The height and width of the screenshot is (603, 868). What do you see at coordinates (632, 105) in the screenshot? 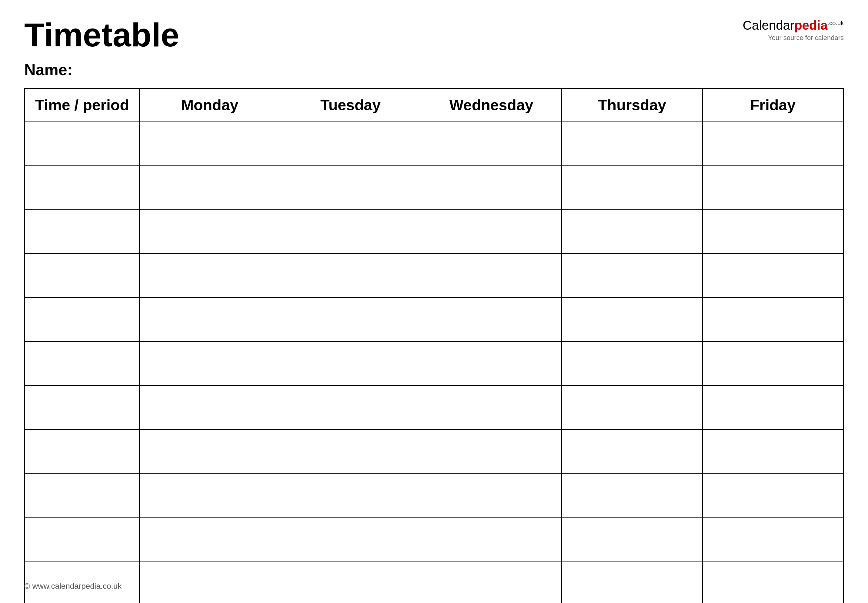
I see `col-header-thursday: Thursday` at bounding box center [632, 105].